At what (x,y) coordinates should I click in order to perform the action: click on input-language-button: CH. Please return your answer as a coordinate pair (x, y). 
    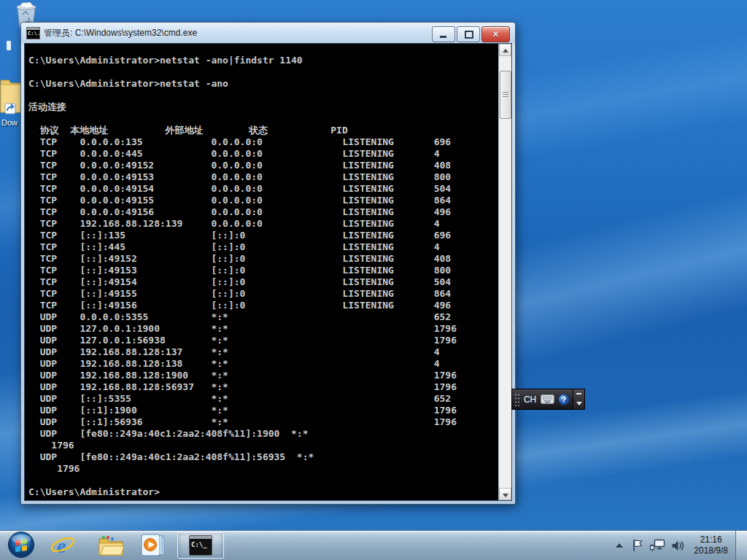
    Looking at the image, I should click on (530, 400).